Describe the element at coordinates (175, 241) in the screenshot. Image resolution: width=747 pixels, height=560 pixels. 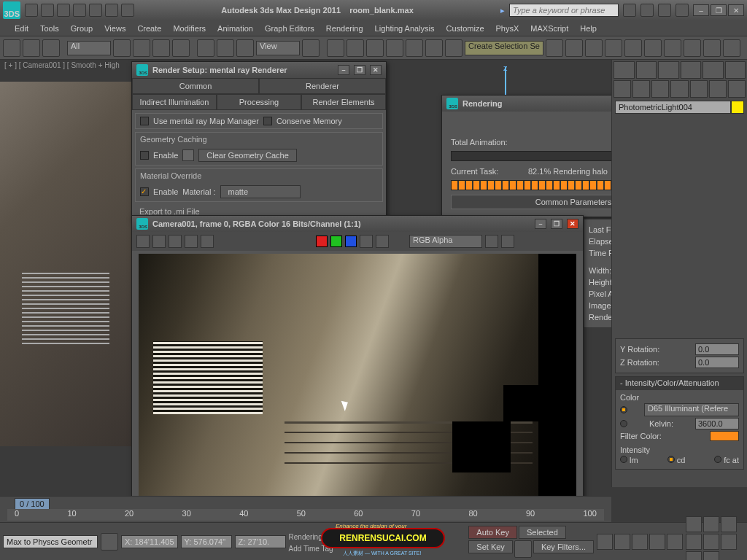
I see `clone-icon` at that location.